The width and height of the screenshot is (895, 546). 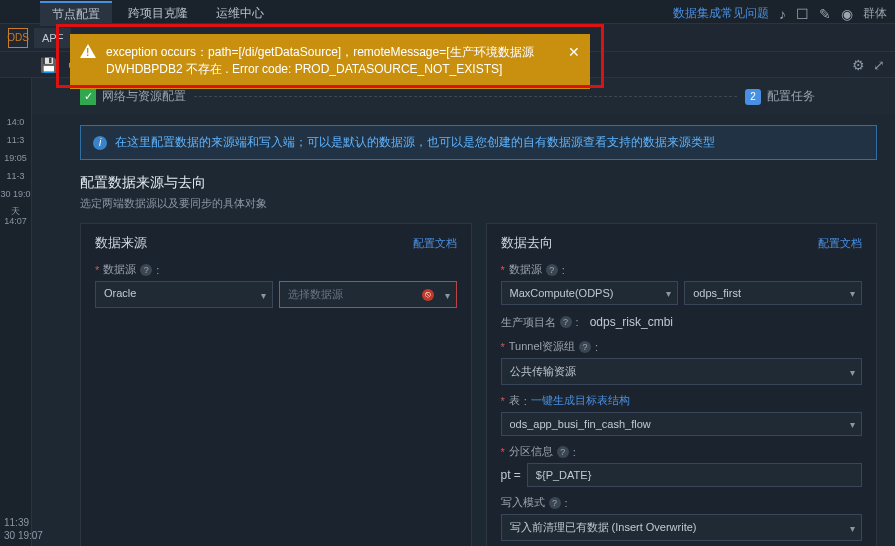 What do you see at coordinates (514, 400) in the screenshot?
I see `table-label: 表` at bounding box center [514, 400].